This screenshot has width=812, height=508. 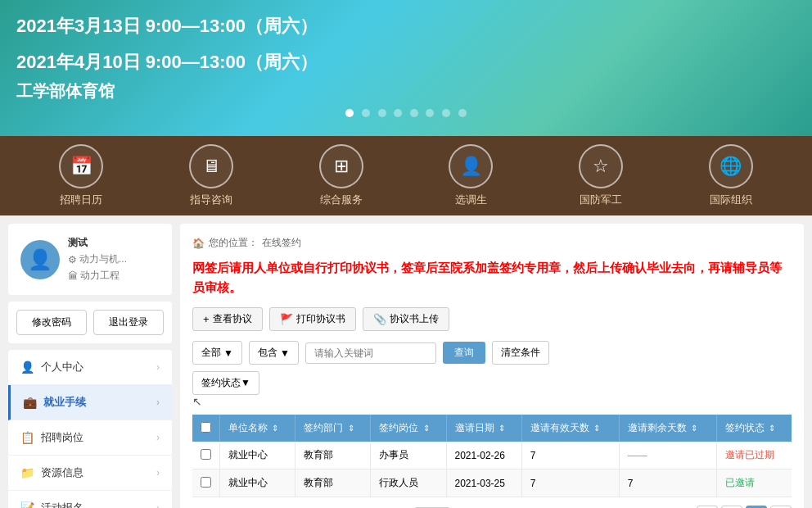 I want to click on banner-date1: 2021年3月13日 9:00—13:00（周六）, so click(x=406, y=26).